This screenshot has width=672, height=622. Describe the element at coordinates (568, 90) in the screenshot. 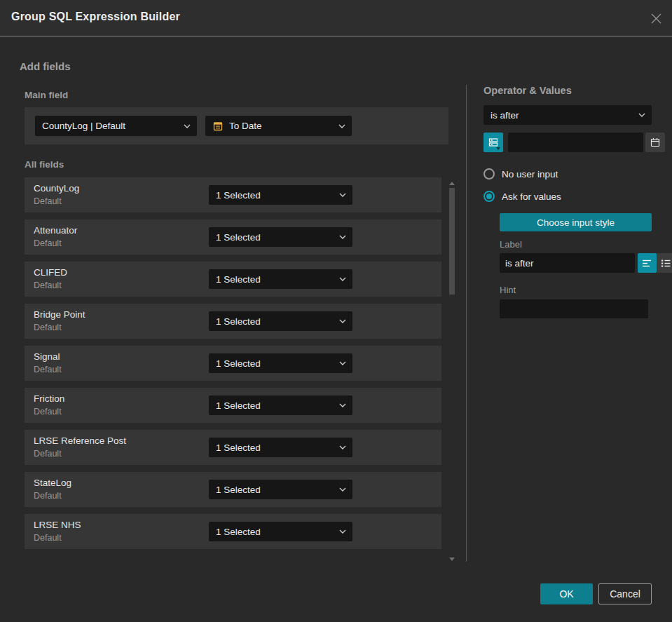

I see `operator-values-heading: Operator & Values` at that location.